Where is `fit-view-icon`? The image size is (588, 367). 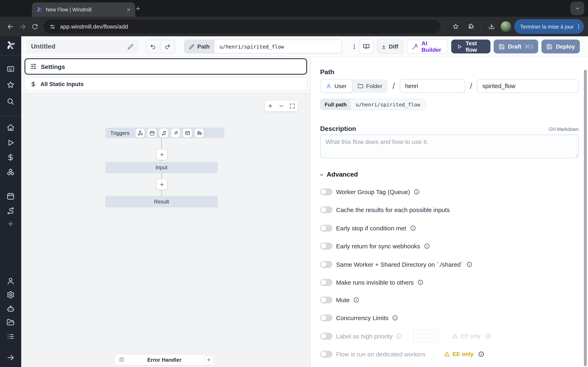
fit-view-icon is located at coordinates (292, 106).